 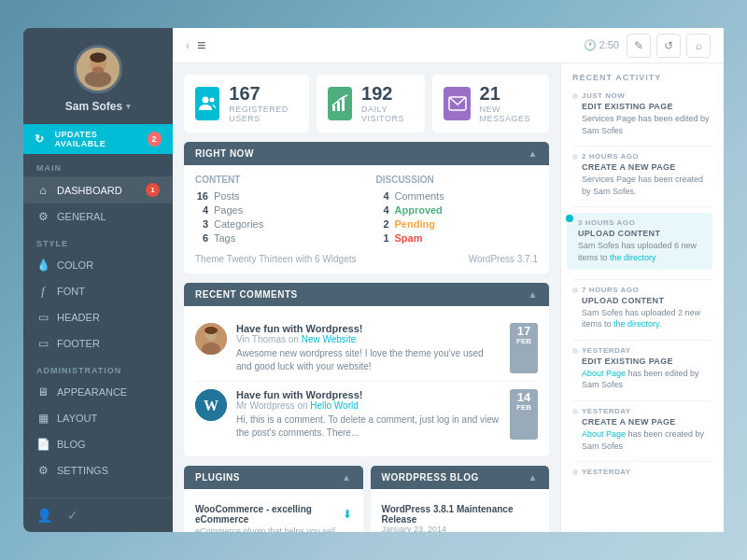 What do you see at coordinates (98, 106) in the screenshot?
I see `username-label: Sam Sofes ▾` at bounding box center [98, 106].